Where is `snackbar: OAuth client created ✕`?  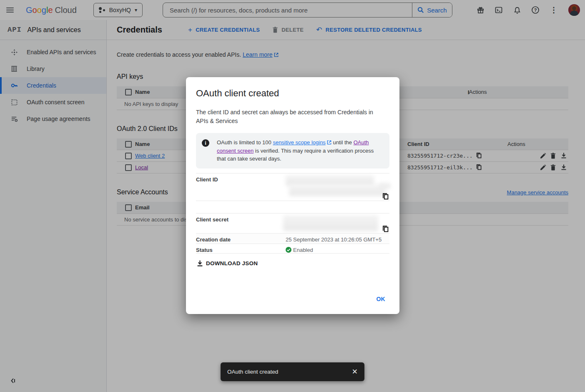
snackbar: OAuth client created ✕ is located at coordinates (293, 372).